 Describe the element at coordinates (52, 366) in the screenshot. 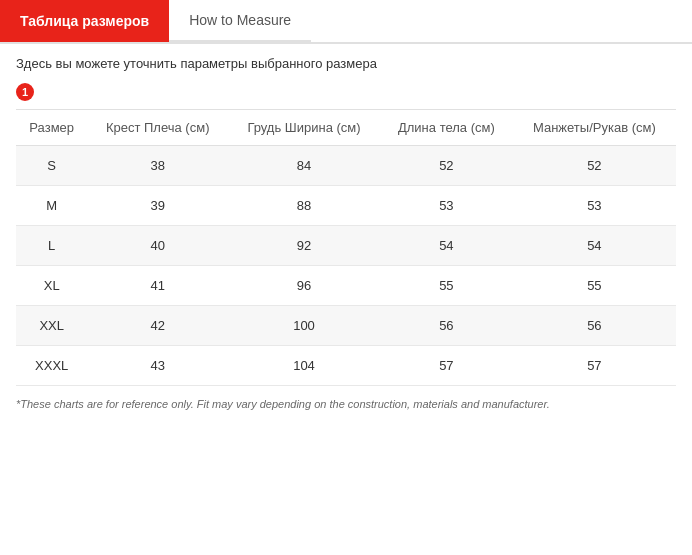

I see `size-cell: XXXL` at that location.